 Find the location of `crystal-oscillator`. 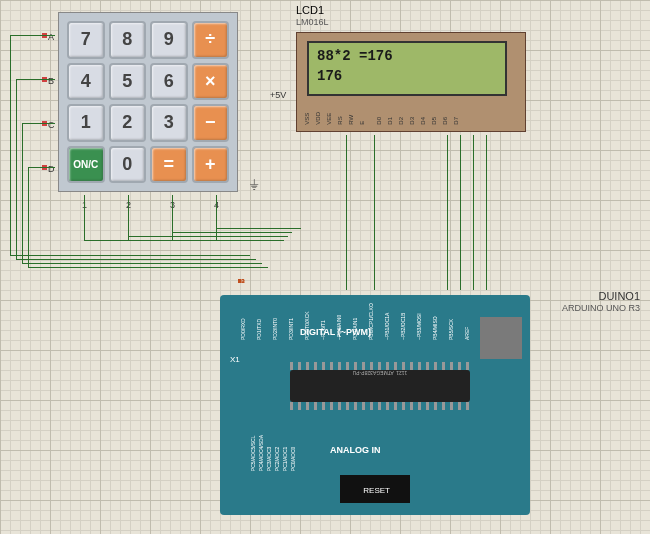

crystal-oscillator is located at coordinates (501, 338).